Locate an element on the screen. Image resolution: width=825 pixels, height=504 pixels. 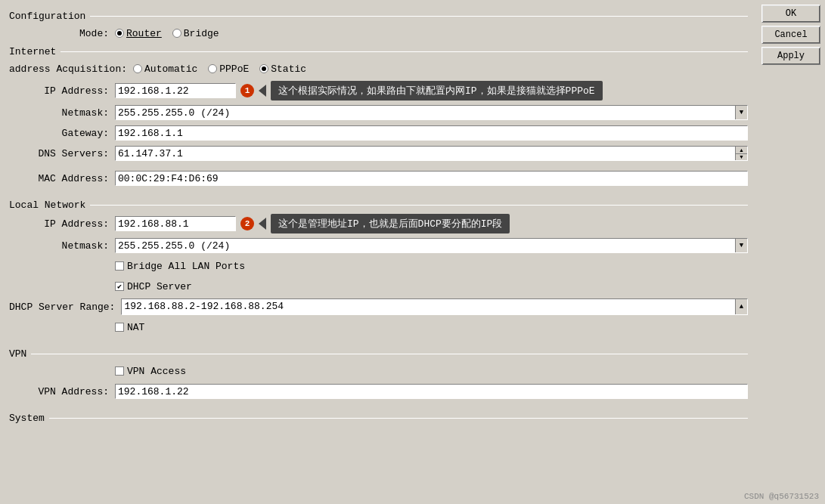
internet-ip-tooltip-box: 这个根据实际情况，如果路由下就配置内网IP，如果是接猫就选择PPPoE is located at coordinates (437, 91).